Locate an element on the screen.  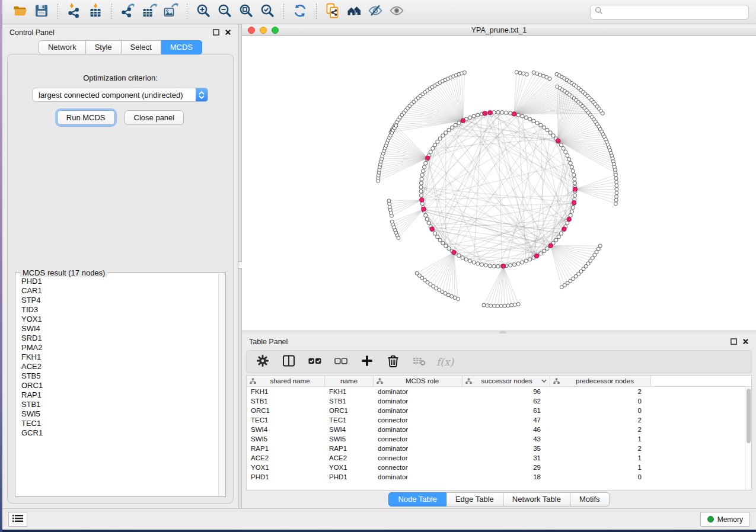
column-header-name: name is located at coordinates (349, 381).